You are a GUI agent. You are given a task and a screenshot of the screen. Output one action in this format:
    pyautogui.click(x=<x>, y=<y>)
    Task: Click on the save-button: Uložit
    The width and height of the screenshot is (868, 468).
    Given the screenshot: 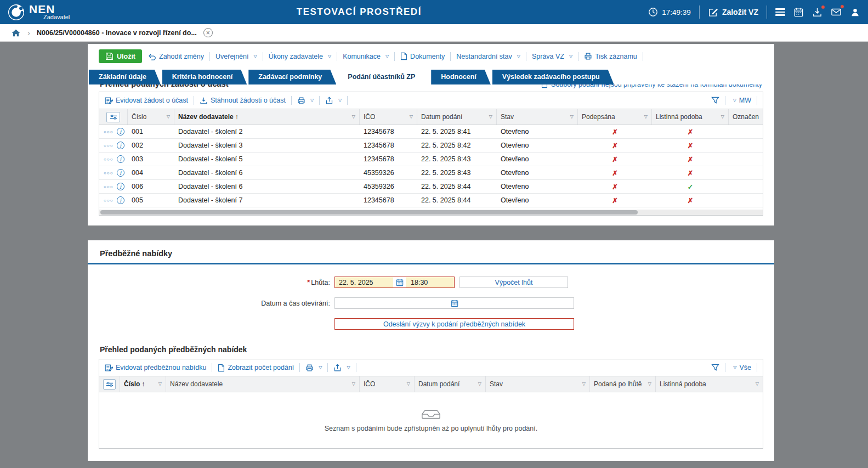 What is the action you would take?
    pyautogui.click(x=121, y=56)
    